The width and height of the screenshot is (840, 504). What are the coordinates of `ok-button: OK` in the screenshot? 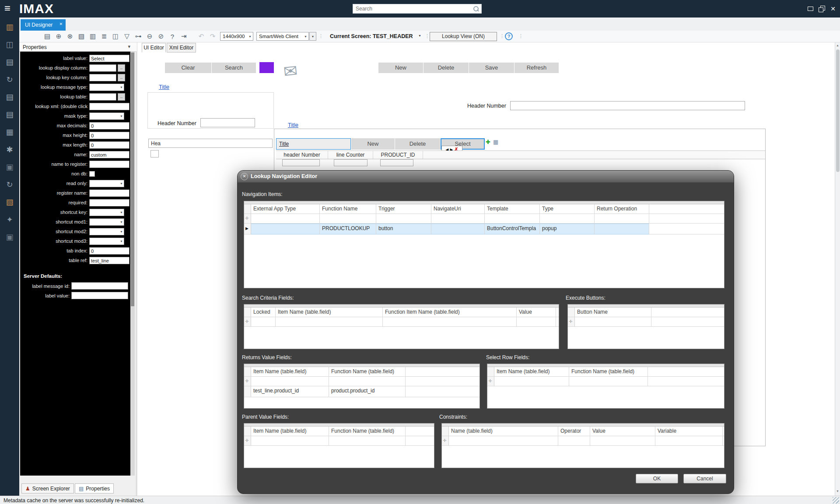 It's located at (657, 479).